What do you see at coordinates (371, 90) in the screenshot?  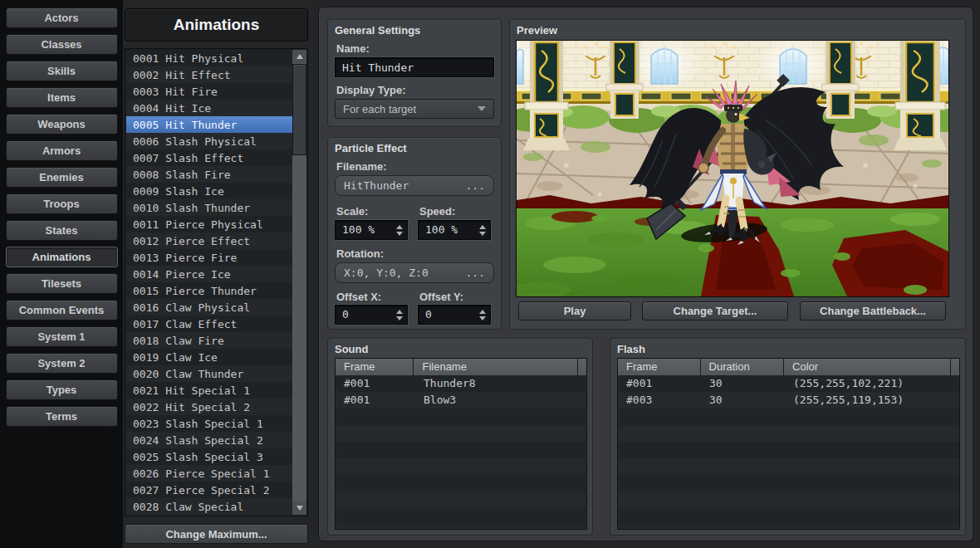 I see `display-type-label: Display Type:` at bounding box center [371, 90].